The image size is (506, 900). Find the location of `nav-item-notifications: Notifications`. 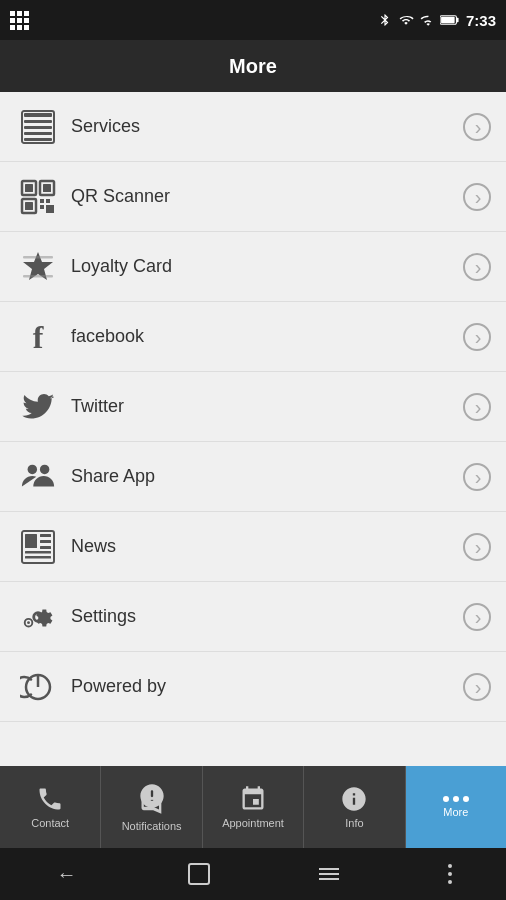

nav-item-notifications: Notifications is located at coordinates (152, 807).